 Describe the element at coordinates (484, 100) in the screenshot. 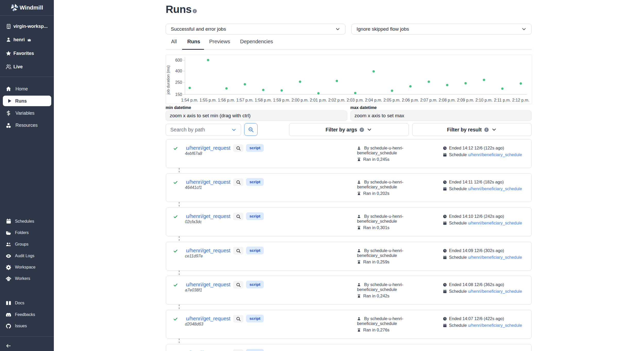

I see `svg-text: 2:10 p.m.` at that location.